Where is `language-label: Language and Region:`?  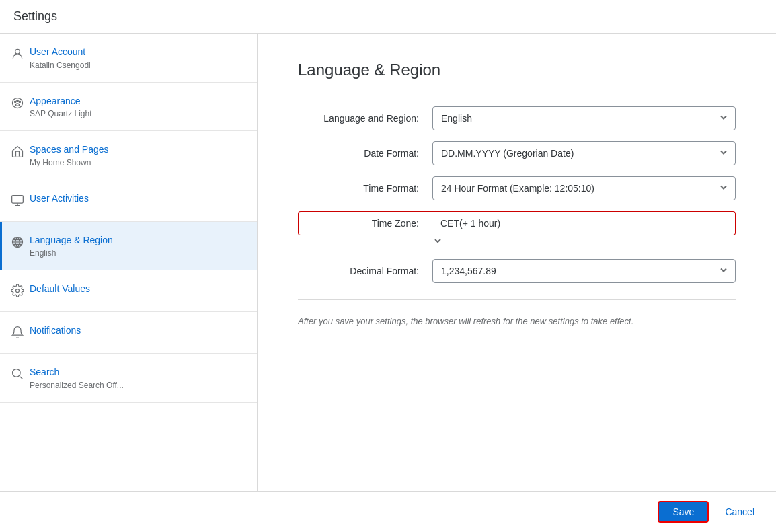 language-label: Language and Region: is located at coordinates (365, 118).